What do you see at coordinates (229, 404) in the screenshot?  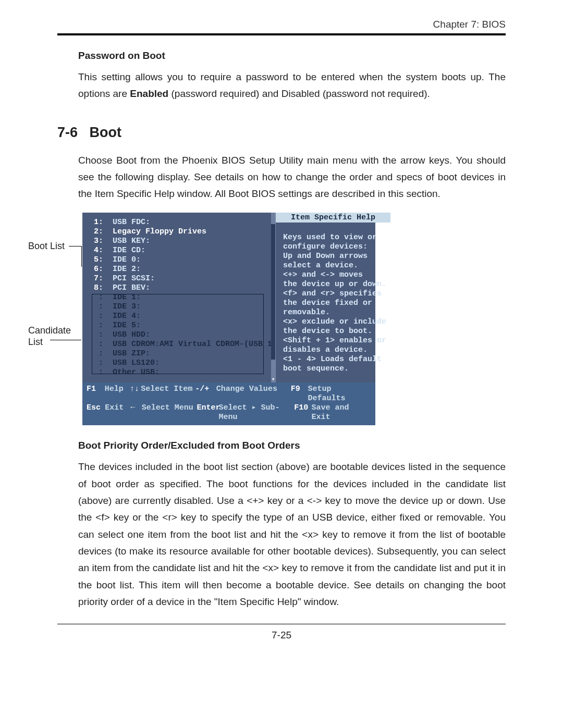 I see `bios-legend: F1 Help ↑↓ Select Item -/+ Change Values…` at bounding box center [229, 404].